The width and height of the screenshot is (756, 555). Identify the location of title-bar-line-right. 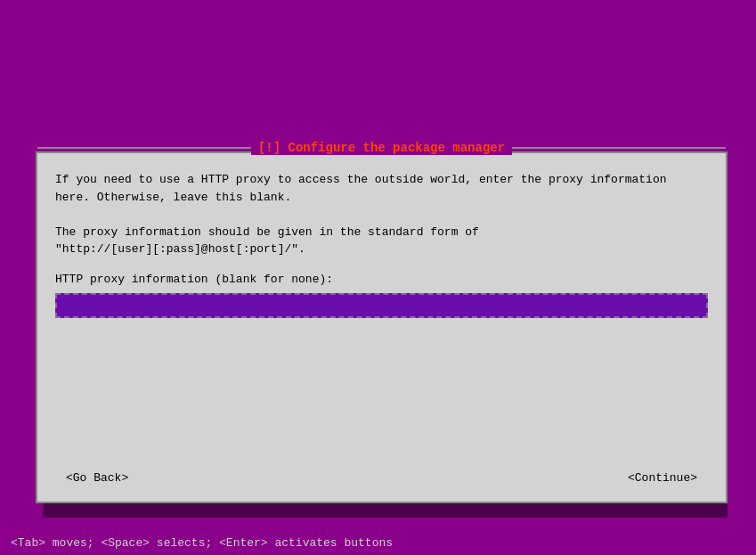
(619, 148).